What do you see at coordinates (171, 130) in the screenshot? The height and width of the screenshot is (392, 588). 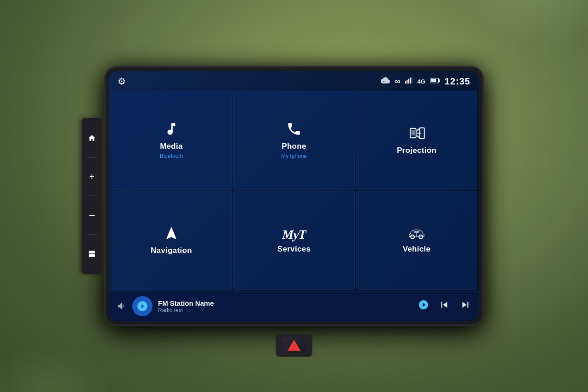 I see `music-icon` at bounding box center [171, 130].